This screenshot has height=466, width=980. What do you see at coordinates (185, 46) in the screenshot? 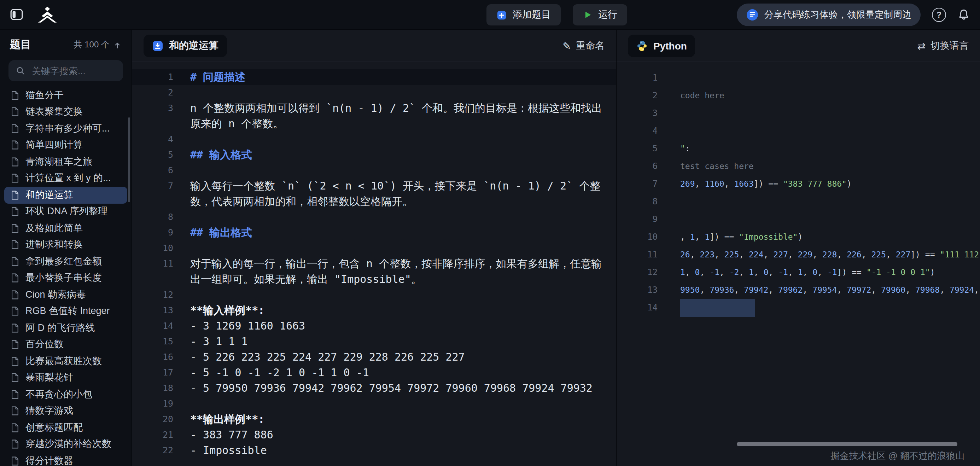
I see `problem-tab: 和的逆运算` at bounding box center [185, 46].